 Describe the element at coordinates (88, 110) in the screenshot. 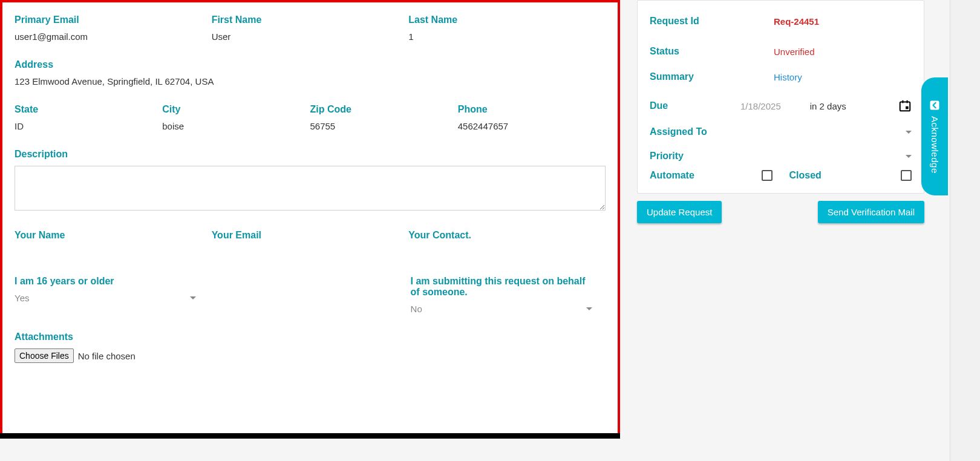

I see `state-label: State` at that location.